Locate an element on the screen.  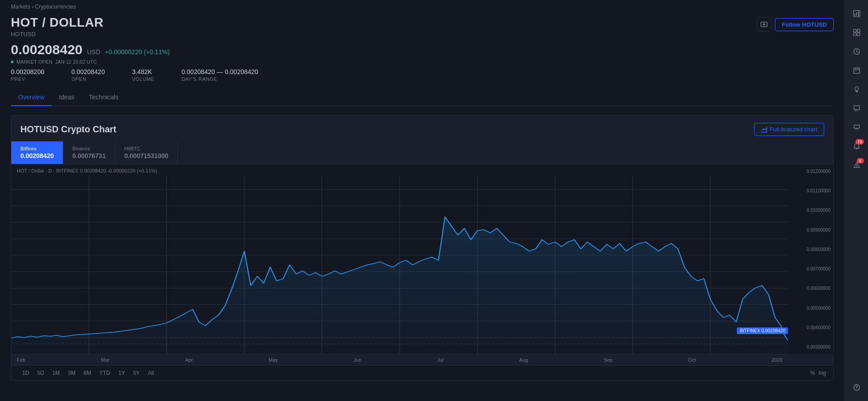
market-status: MARKET OPEN JAN 12 15:02 UTC is located at coordinates (422, 62).